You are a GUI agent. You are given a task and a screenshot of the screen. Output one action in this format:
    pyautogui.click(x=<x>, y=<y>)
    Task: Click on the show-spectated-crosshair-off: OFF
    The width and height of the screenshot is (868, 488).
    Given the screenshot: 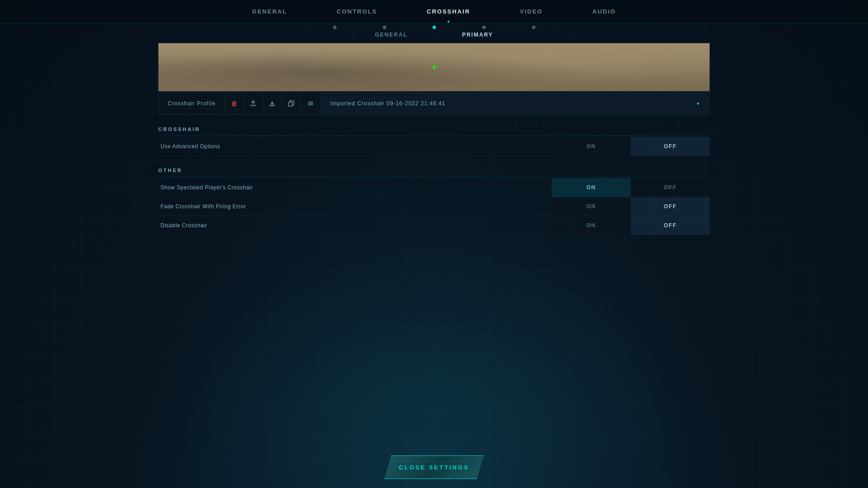 What is the action you would take?
    pyautogui.click(x=670, y=188)
    